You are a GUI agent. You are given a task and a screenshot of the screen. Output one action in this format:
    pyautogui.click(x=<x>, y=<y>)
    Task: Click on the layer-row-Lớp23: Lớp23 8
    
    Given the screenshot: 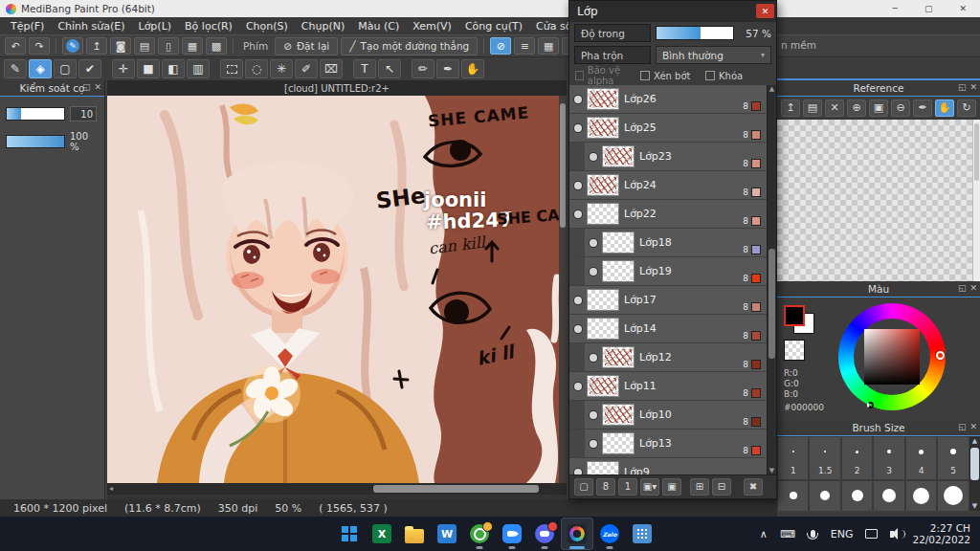 What is the action you would take?
    pyautogui.click(x=668, y=157)
    